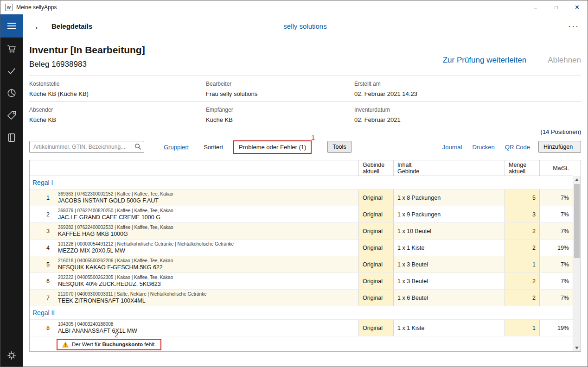 The image size is (588, 367). I want to click on grouped-toggle: Gruppiert, so click(176, 147).